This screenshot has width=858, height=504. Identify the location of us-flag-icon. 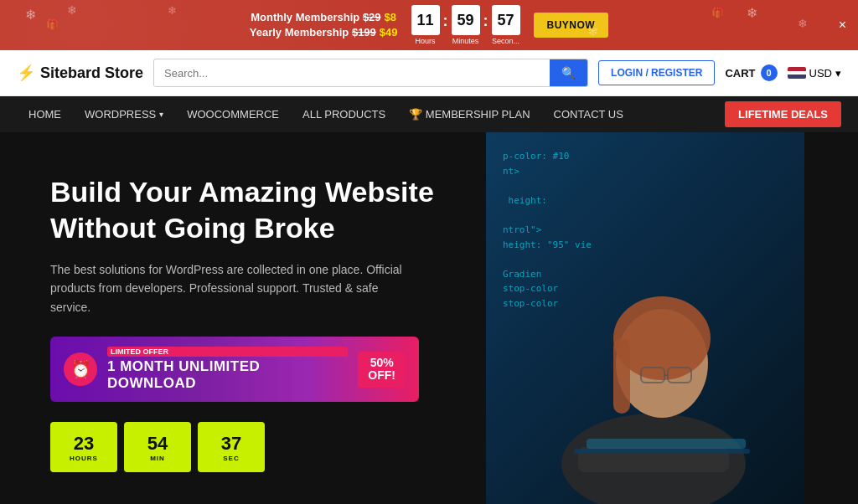
(797, 73).